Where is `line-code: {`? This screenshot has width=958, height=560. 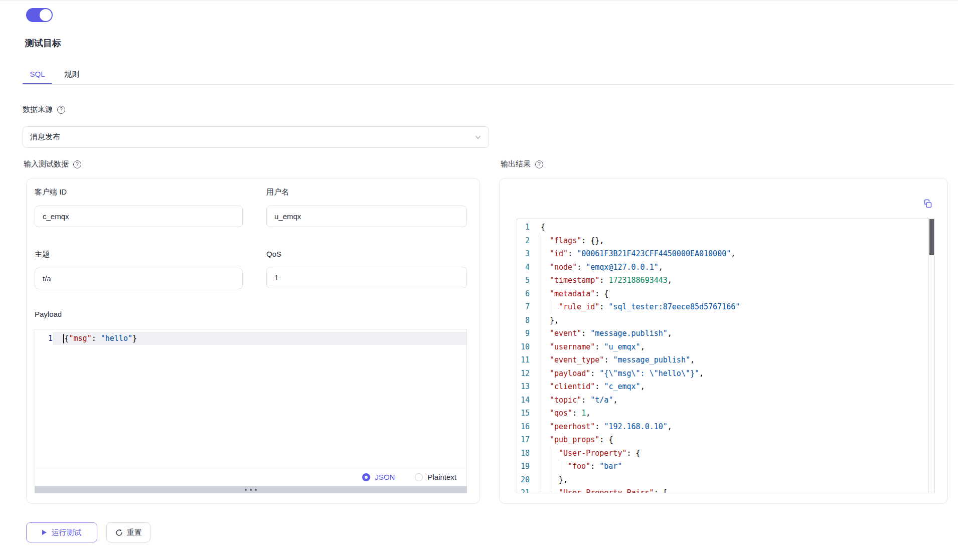 line-code: { is located at coordinates (543, 228).